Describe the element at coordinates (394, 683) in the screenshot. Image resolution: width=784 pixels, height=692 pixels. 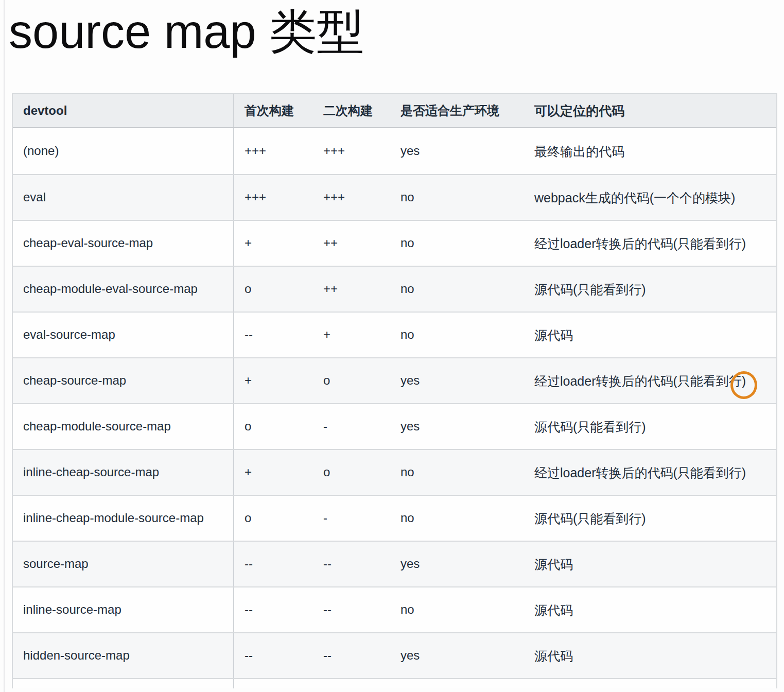
I see `table-row-partial` at that location.